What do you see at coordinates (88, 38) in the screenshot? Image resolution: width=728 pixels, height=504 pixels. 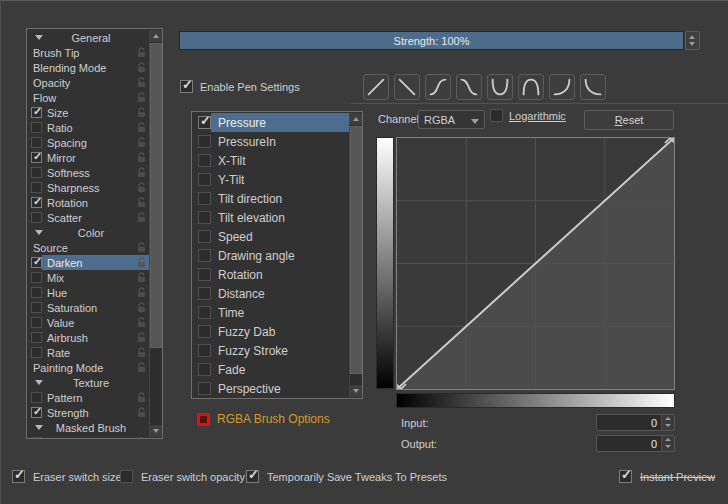 I see `sidebar-item-general: General` at bounding box center [88, 38].